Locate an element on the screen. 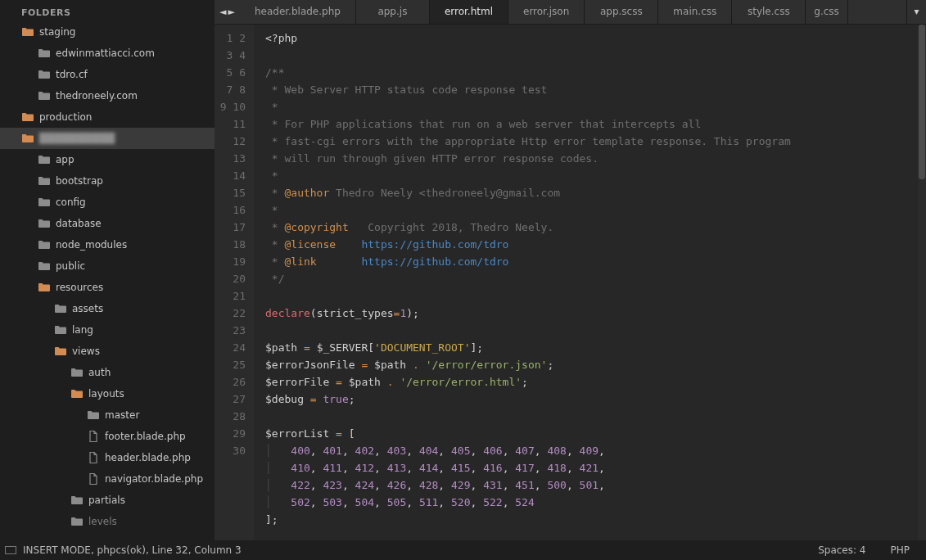  line-number-gutter: 1 2 3 4 5 6 7 8 9 10 11 12 13 14 15 16 1… is located at coordinates (234, 283).